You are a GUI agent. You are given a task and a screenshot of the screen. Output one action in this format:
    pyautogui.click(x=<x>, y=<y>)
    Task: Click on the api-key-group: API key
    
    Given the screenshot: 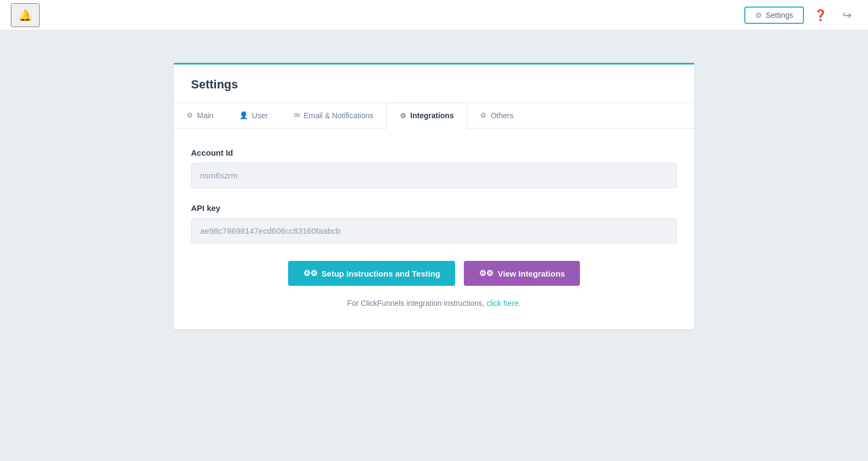 What is the action you would take?
    pyautogui.click(x=434, y=223)
    